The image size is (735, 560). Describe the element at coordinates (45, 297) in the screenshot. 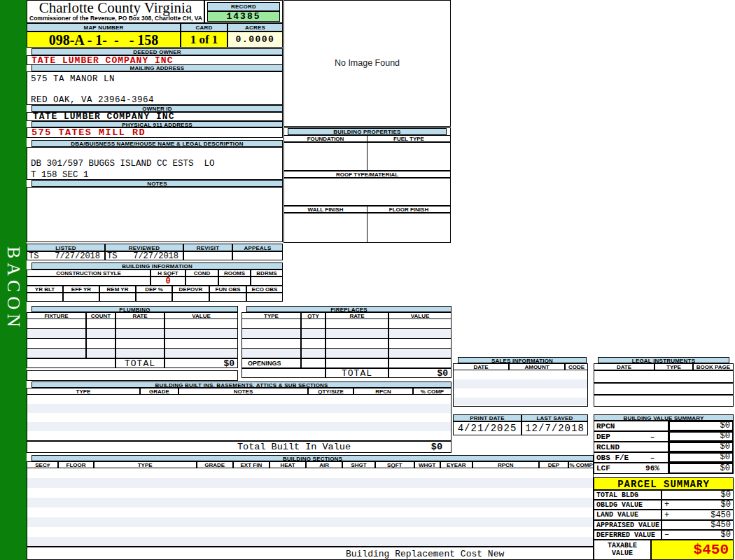

I see `yrblt-value` at that location.